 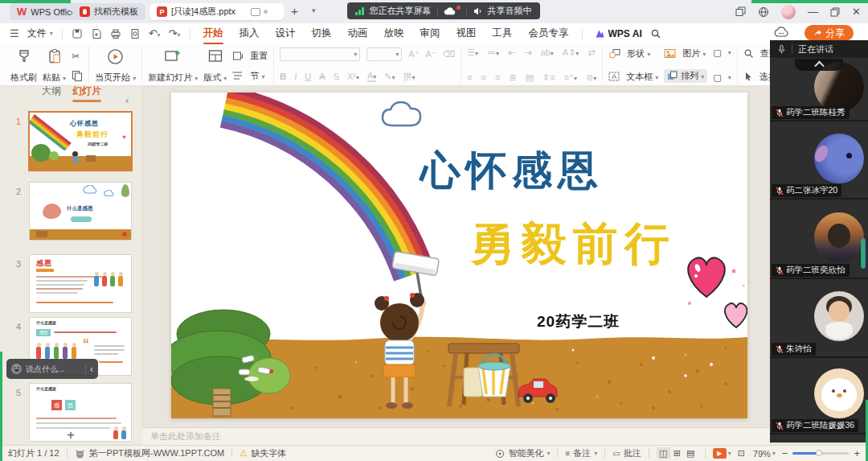 What do you see at coordinates (527, 53) in the screenshot?
I see `increase-indent-icon: ⇥` at bounding box center [527, 53].